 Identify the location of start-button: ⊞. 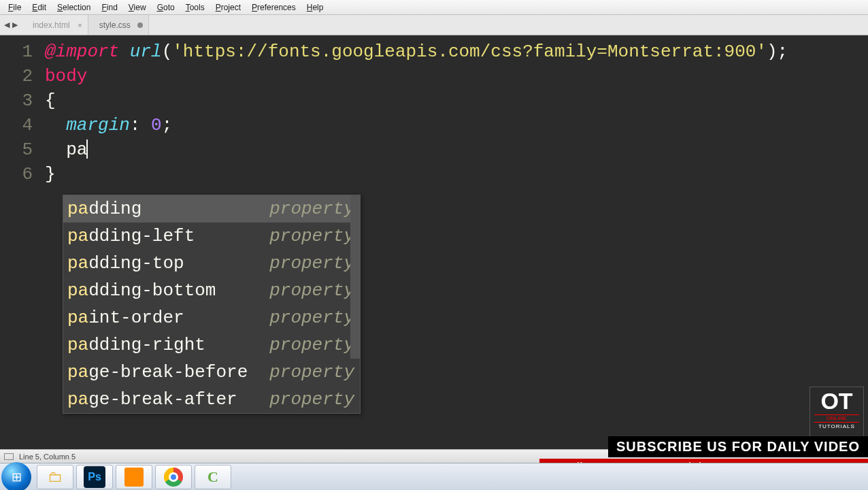
(16, 476).